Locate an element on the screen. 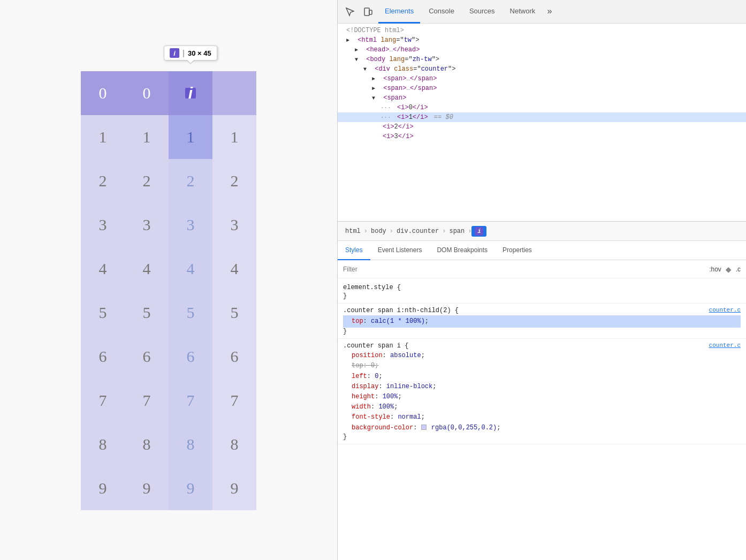 The image size is (746, 560). digit-2-col4: 2 is located at coordinates (234, 181).